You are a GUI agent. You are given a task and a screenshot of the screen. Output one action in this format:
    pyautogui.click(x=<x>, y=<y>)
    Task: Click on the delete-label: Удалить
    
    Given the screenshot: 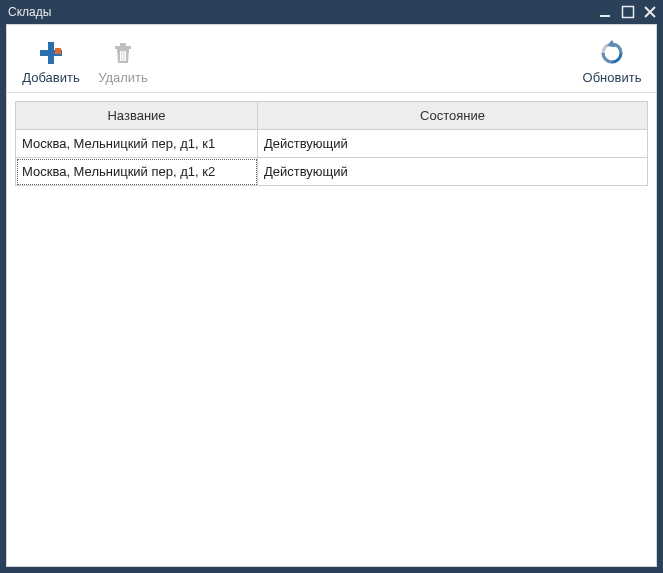 What is the action you would take?
    pyautogui.click(x=123, y=78)
    